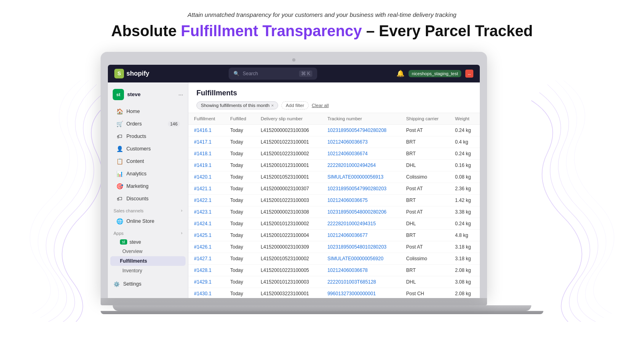 This screenshot has height=362, width=644. What do you see at coordinates (148, 161) in the screenshot?
I see `sidebar-item-content: 📋 Content` at bounding box center [148, 161].